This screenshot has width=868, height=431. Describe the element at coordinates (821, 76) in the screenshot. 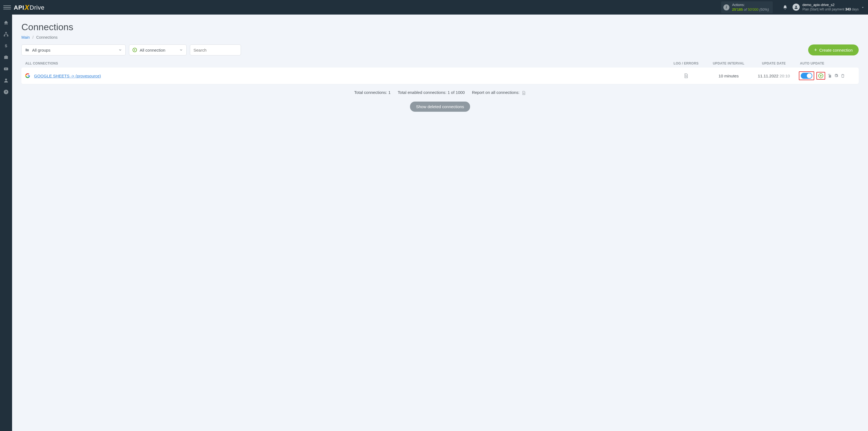

I see `run-now-button` at that location.